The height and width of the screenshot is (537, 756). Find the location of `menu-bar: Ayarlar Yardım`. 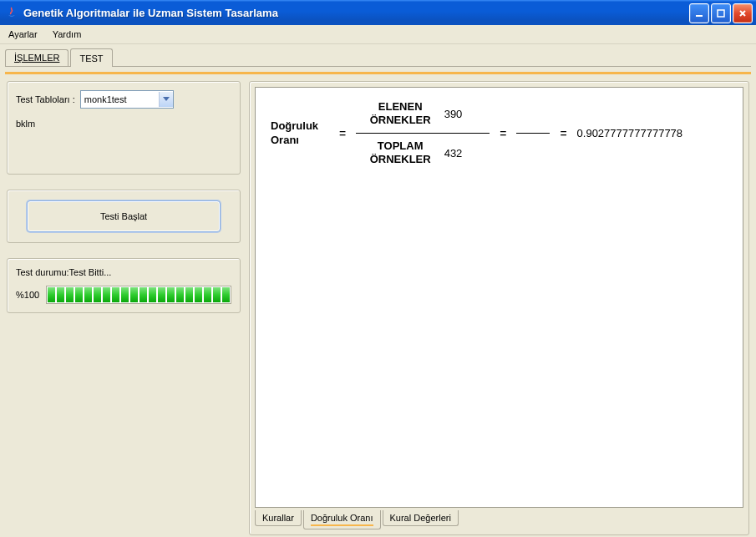

menu-bar: Ayarlar Yardım is located at coordinates (378, 35).